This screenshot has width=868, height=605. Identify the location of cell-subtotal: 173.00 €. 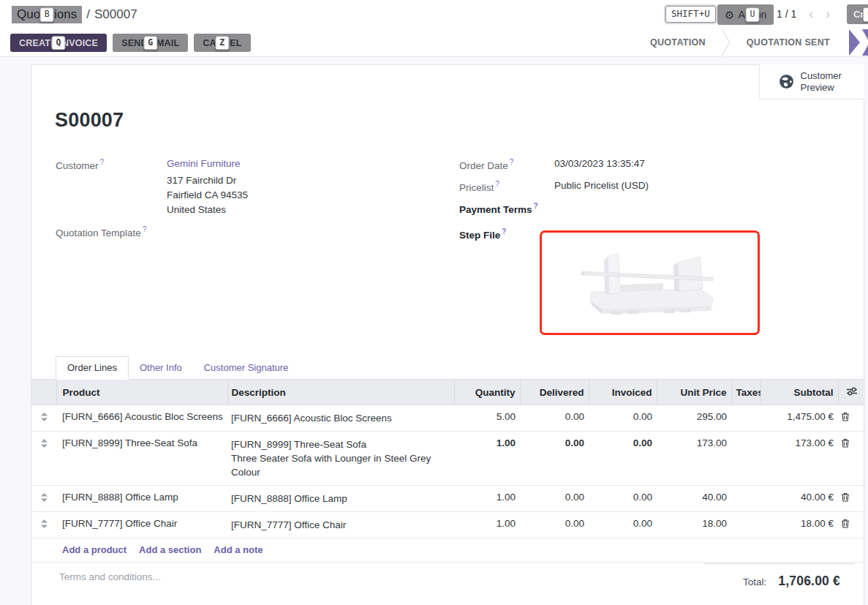
(799, 459).